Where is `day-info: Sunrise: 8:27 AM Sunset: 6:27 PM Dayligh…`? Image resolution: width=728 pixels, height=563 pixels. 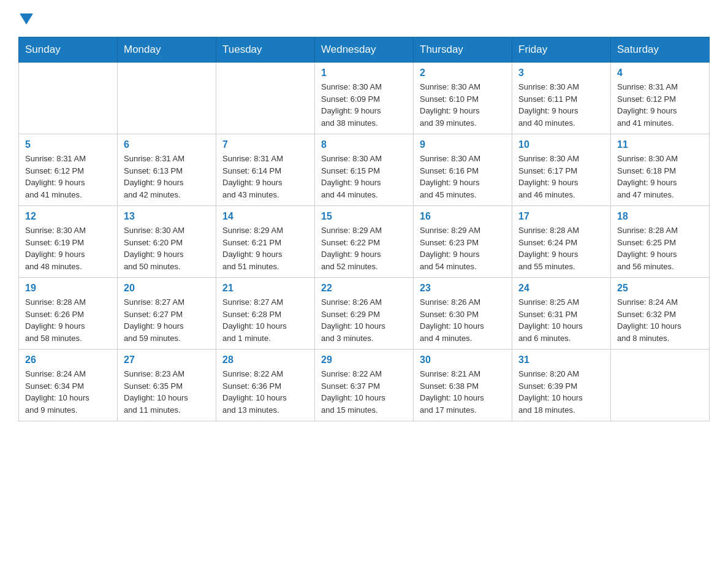 day-info: Sunrise: 8:27 AM Sunset: 6:27 PM Dayligh… is located at coordinates (167, 320).